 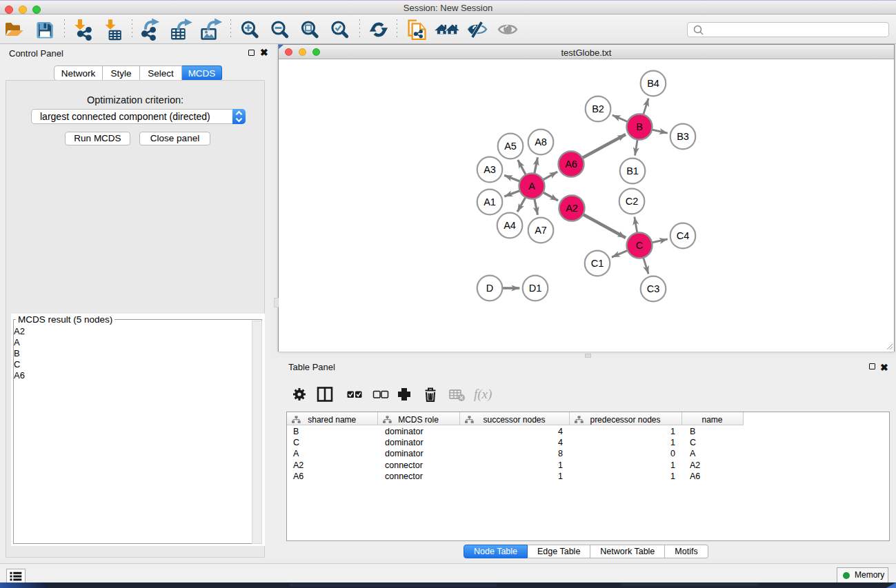 What do you see at coordinates (483, 394) in the screenshot?
I see `svg-text: f(x)` at bounding box center [483, 394].